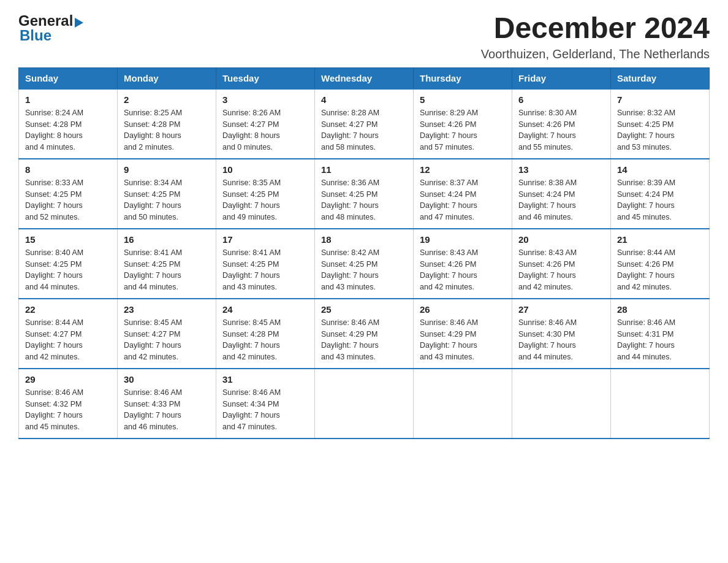 The height and width of the screenshot is (563, 728). What do you see at coordinates (266, 79) in the screenshot?
I see `header-day-tuesday: Tuesday` at bounding box center [266, 79].